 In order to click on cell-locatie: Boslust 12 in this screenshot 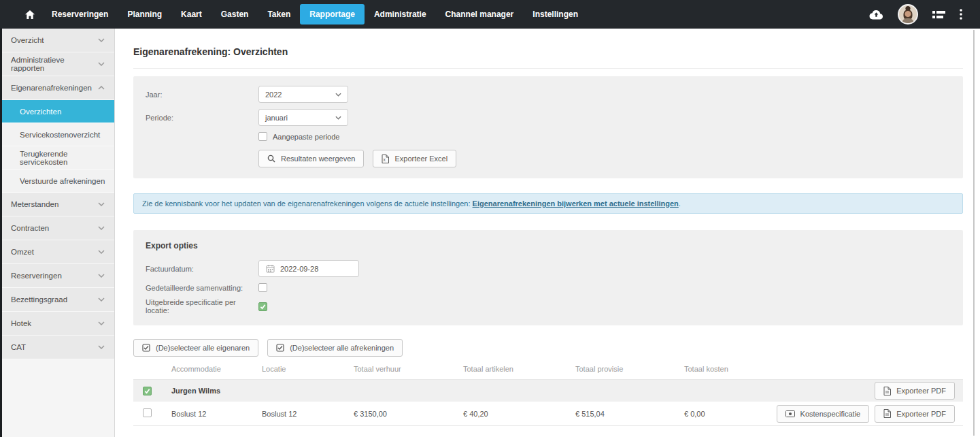, I will do `click(307, 414)`.